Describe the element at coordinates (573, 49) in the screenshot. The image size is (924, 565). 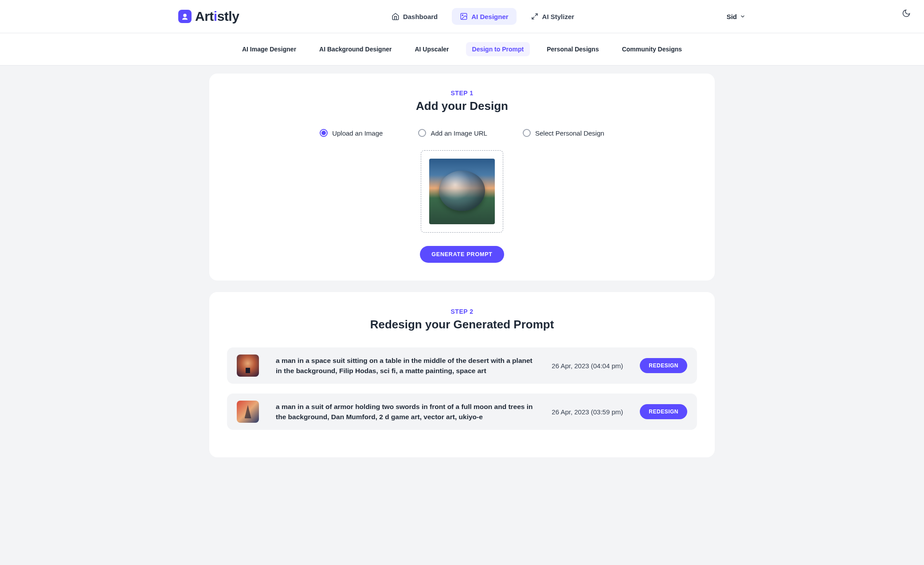
I see `subnav-item-personal-designs: Personal Designs` at that location.